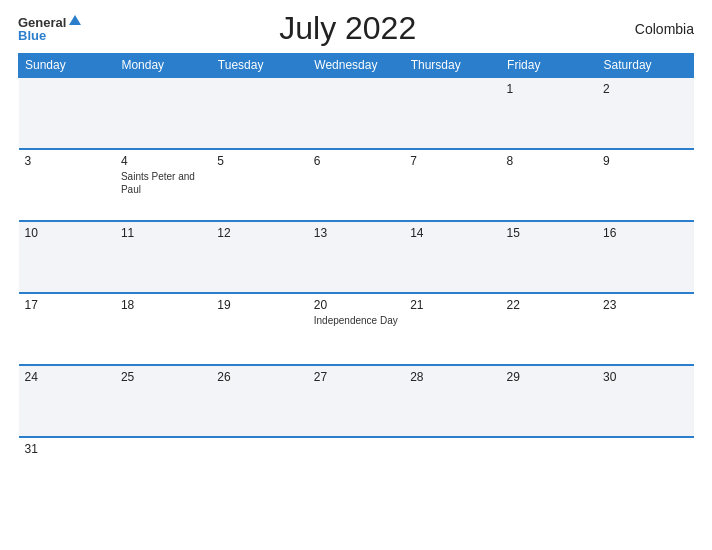 Image resolution: width=712 pixels, height=550 pixels. What do you see at coordinates (645, 161) in the screenshot?
I see `day-number: 9` at bounding box center [645, 161].